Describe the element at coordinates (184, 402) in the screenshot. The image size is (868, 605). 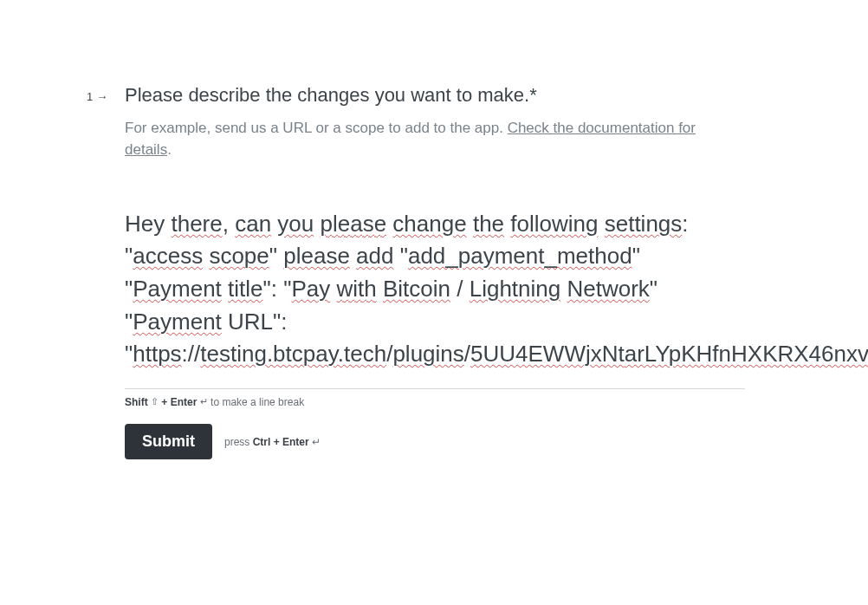
I see `hint-enter: Enter` at that location.